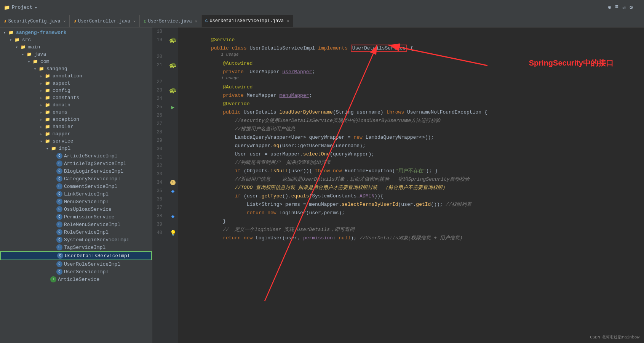  I want to click on tree-label: sangeng-framework, so click(41, 33).